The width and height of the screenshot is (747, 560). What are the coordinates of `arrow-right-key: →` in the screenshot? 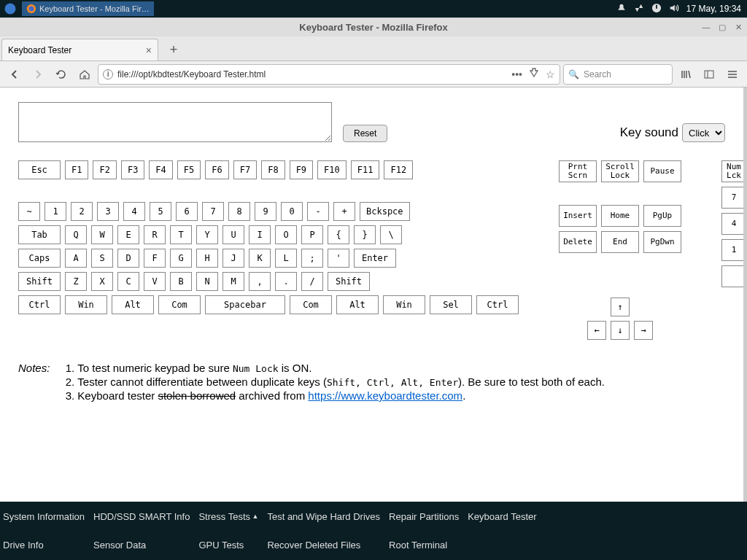 It's located at (643, 330).